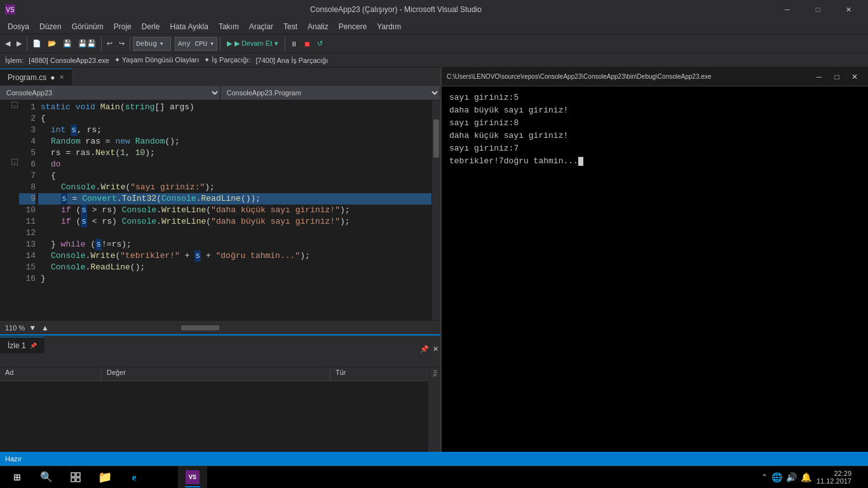 Image resolution: width=868 pixels, height=488 pixels. What do you see at coordinates (654, 111) in the screenshot?
I see `console-line-2: daha büyük sayı giriniz!` at bounding box center [654, 111].